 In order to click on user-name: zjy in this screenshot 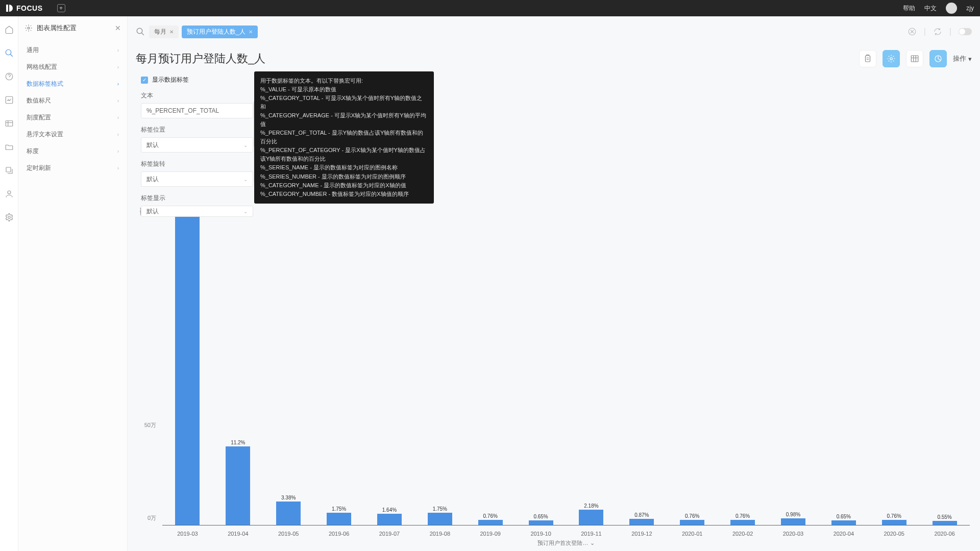, I will do `click(970, 8)`.